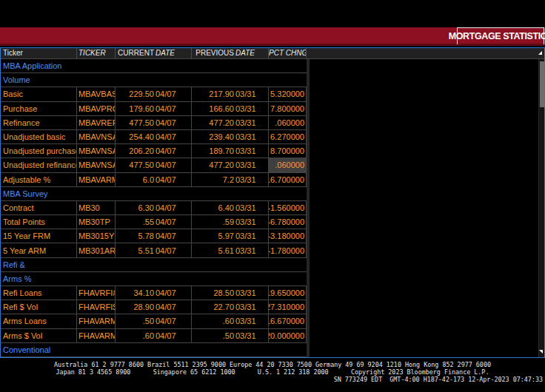 The height and width of the screenshot is (392, 545). I want to click on section-header-row: MBA Application, so click(154, 67).